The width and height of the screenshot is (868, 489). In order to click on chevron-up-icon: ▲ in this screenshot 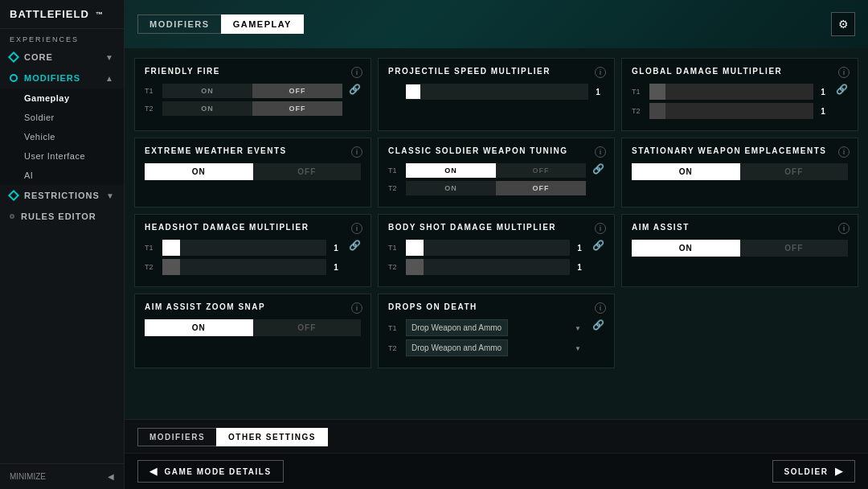, I will do `click(109, 79)`.